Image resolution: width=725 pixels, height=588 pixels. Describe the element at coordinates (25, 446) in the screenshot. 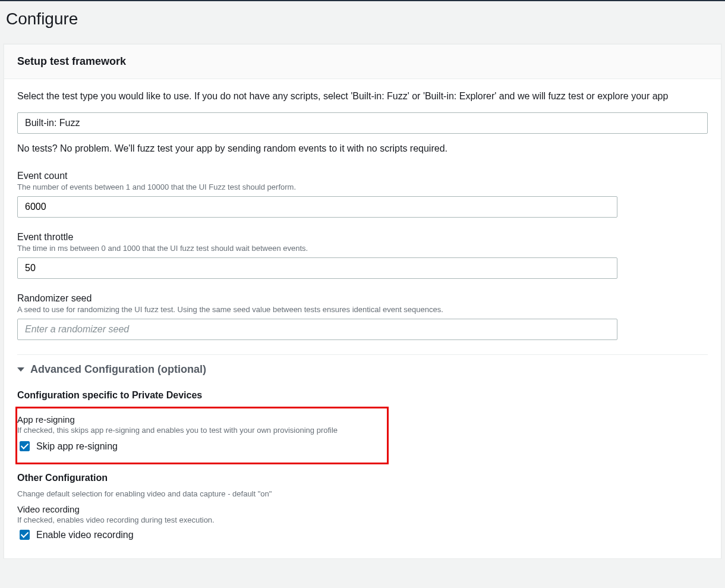

I see `skip-resigning-checkbox` at that location.